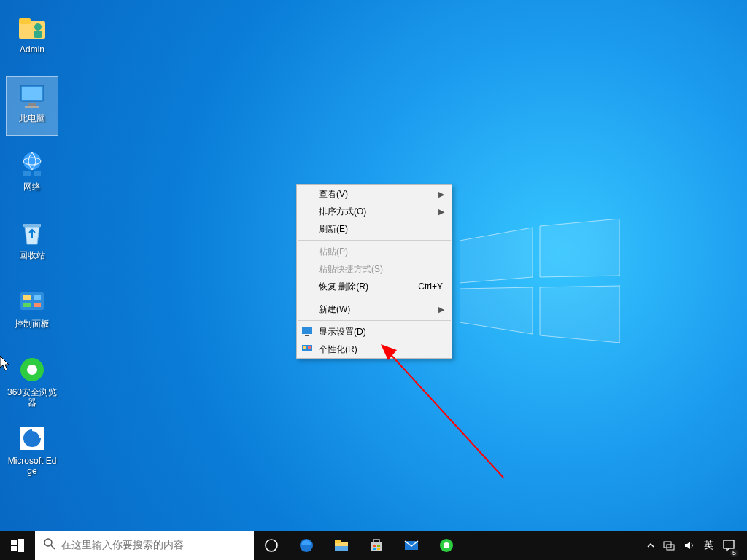 The width and height of the screenshot is (747, 560). What do you see at coordinates (694, 545) in the screenshot?
I see `system-tray: 英 5` at bounding box center [694, 545].